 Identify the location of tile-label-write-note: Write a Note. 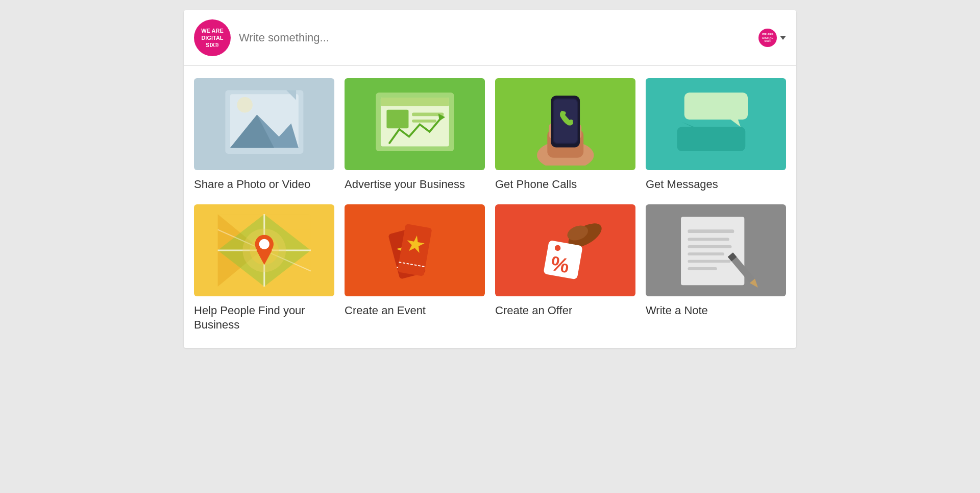
(716, 311).